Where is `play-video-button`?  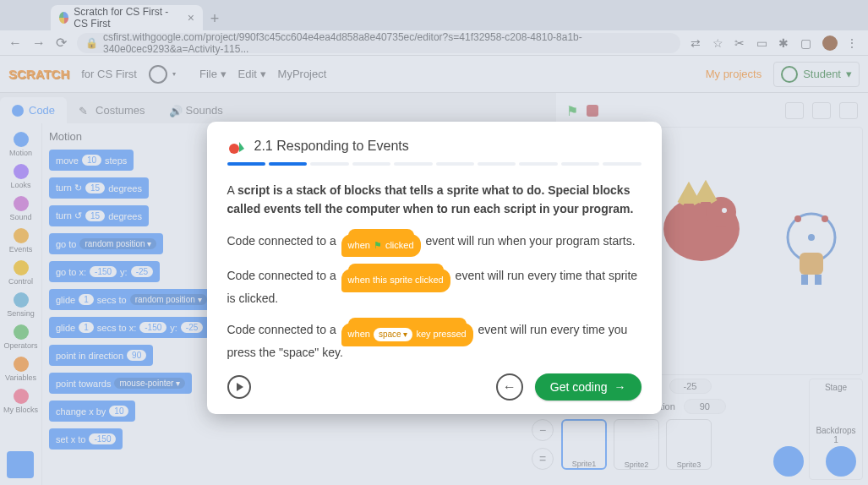 play-video-button is located at coordinates (239, 387).